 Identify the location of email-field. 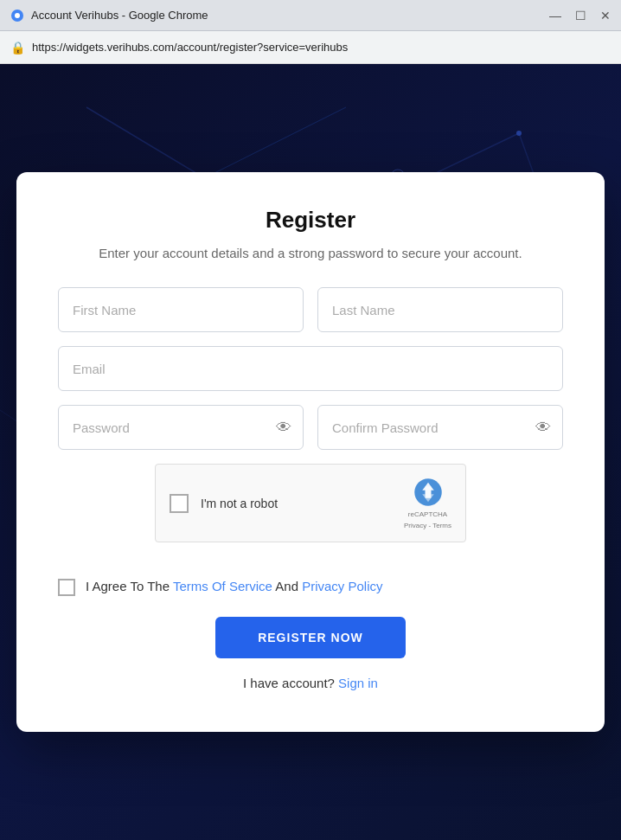
(310, 369).